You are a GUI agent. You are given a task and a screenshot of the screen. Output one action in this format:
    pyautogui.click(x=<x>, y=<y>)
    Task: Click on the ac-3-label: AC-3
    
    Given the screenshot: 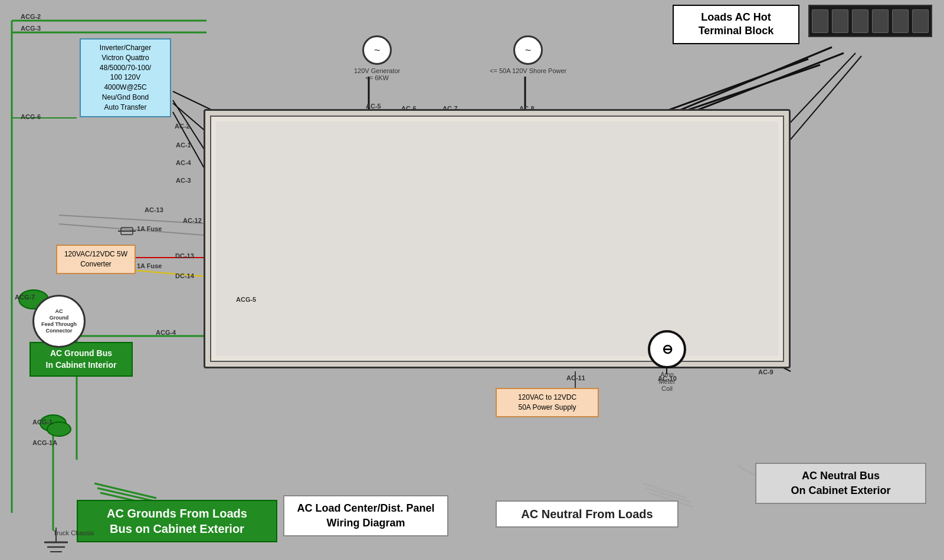 What is the action you would take?
    pyautogui.click(x=183, y=180)
    